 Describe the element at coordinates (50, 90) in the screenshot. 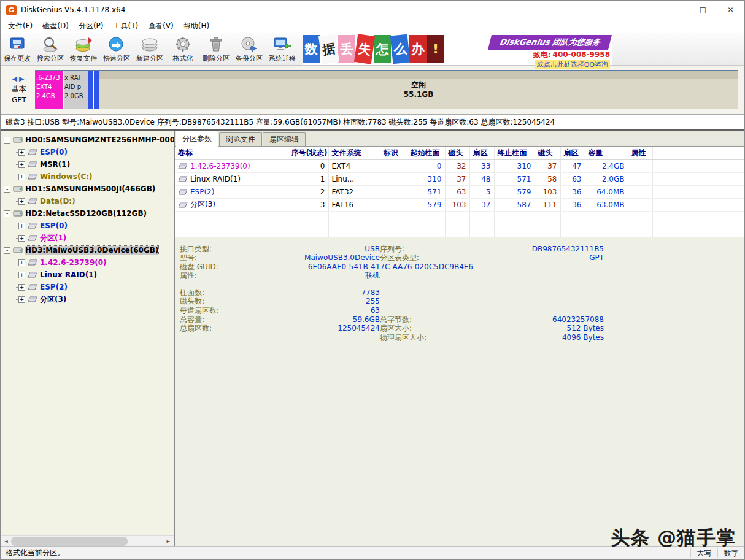

I see `partition-block: .6-2373EXT42.4GB` at that location.